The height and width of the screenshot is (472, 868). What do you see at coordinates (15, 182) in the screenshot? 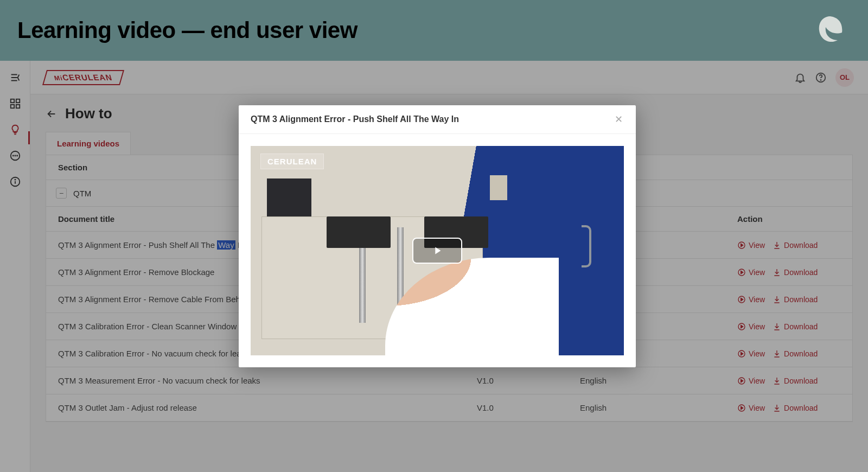
I see `info-icon` at bounding box center [15, 182].